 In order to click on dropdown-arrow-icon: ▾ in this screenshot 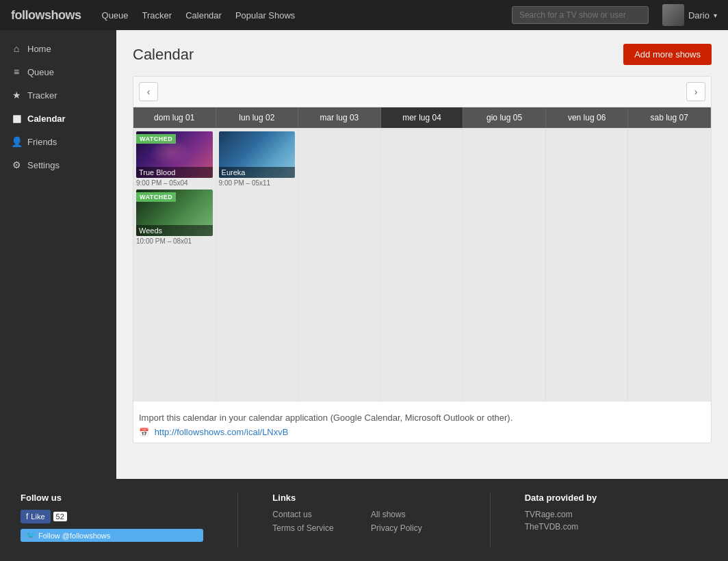, I will do `click(716, 15)`.